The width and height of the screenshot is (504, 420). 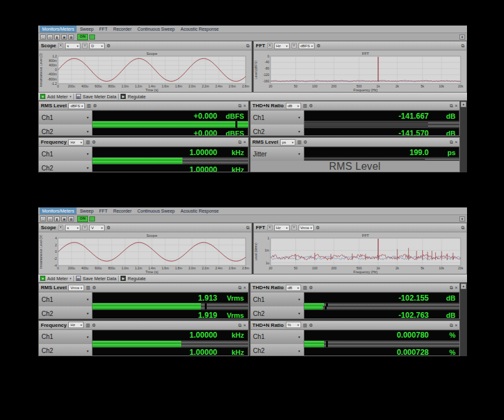 What do you see at coordinates (306, 228) in the screenshot?
I see `fft-y-unit-dropdown: Vrms▾` at bounding box center [306, 228].